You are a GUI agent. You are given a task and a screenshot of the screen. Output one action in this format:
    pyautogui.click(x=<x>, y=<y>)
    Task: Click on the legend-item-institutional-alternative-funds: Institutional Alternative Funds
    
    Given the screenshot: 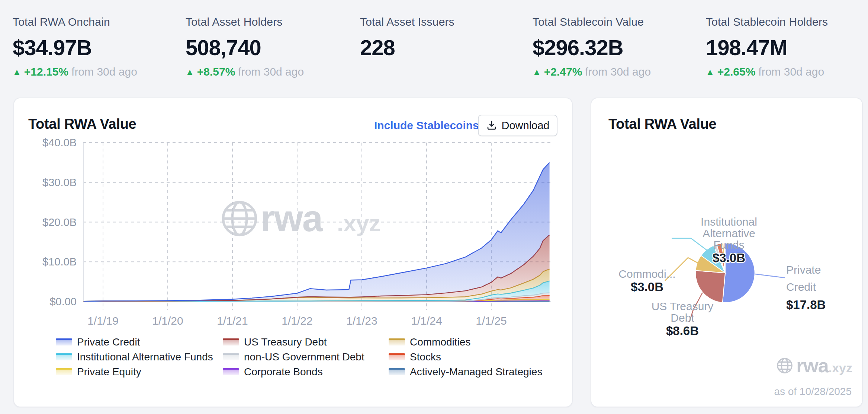 What is the action you would take?
    pyautogui.click(x=139, y=357)
    